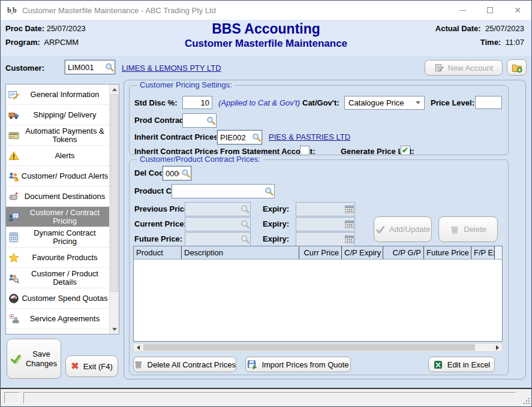 Image resolution: width=532 pixels, height=407 pixels. What do you see at coordinates (405, 150) in the screenshot?
I see `generate-price-list-checkbox` at bounding box center [405, 150].